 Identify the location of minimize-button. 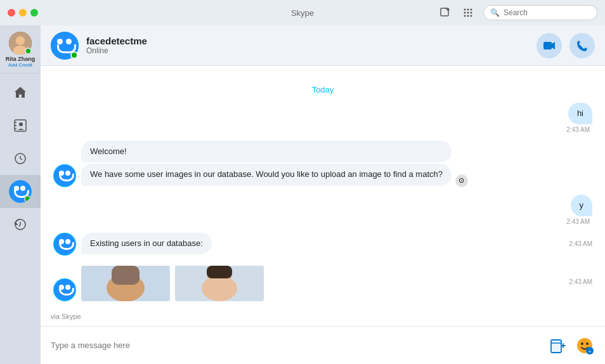
(23, 13).